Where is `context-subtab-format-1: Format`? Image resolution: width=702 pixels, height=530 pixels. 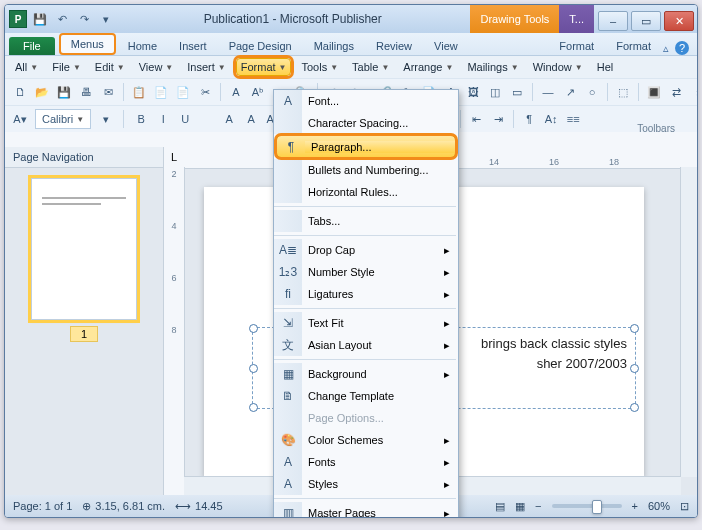 context-subtab-format-1: Format is located at coordinates (576, 46).